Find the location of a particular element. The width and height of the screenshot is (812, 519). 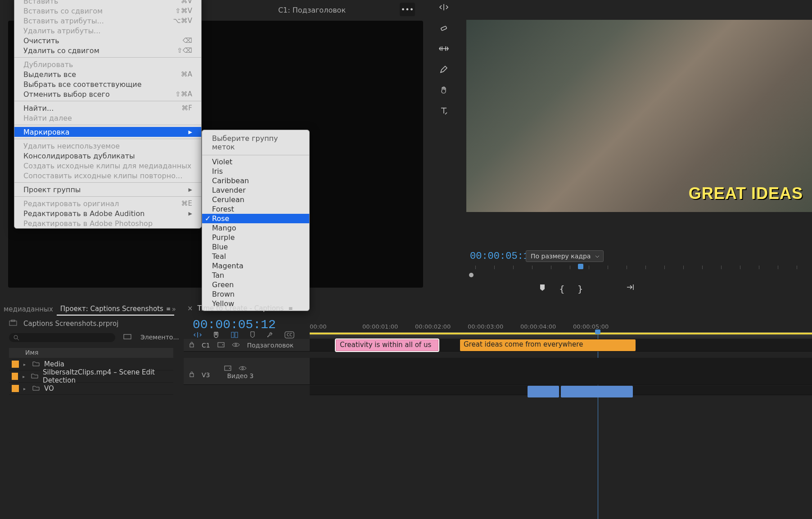

menu-item: Удалить атрибуты... is located at coordinates (108, 31).